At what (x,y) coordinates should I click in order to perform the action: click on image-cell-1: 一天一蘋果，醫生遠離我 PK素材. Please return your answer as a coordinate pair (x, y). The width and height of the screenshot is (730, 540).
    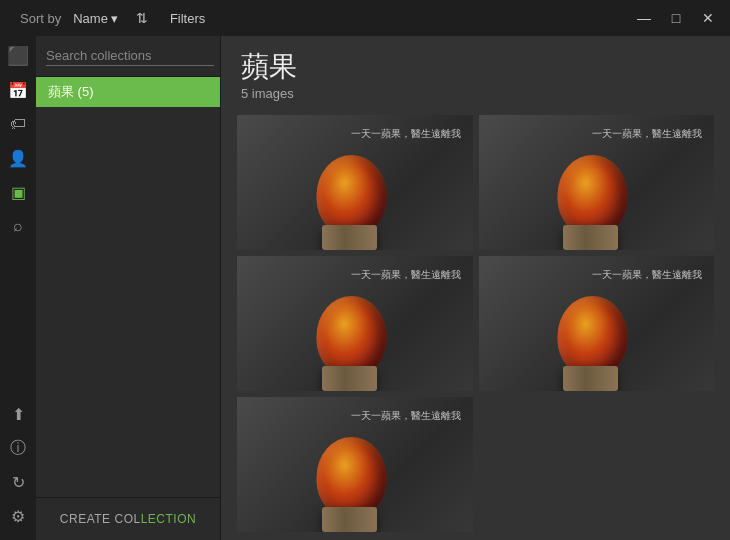
    Looking at the image, I should click on (355, 182).